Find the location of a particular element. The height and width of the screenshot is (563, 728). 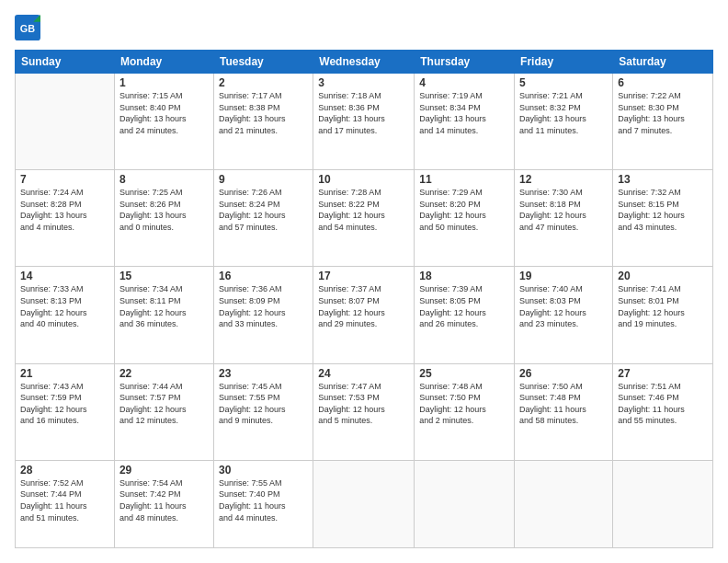

day-cell: 20Sunrise: 7:41 AM Sunset: 8:01 PM Dayli… is located at coordinates (664, 315).